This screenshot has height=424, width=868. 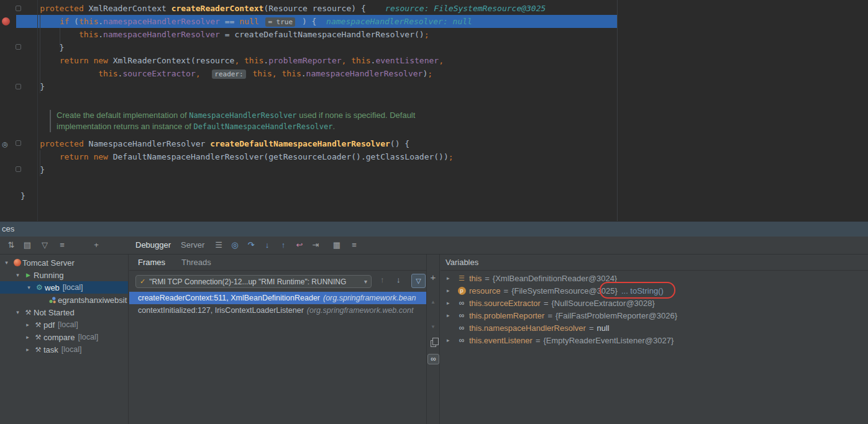 What do you see at coordinates (654, 303) in the screenshot?
I see `variable-row-source-extractor: this.sourceExtractor = {NullSourceExtrac…` at bounding box center [654, 303].